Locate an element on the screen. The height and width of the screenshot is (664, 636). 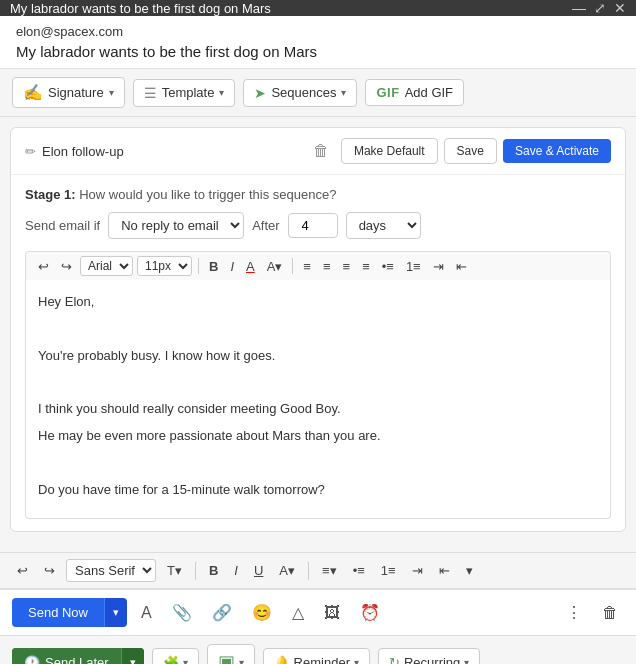
template-button: ☰ Template ▾ is located at coordinates (184, 93).